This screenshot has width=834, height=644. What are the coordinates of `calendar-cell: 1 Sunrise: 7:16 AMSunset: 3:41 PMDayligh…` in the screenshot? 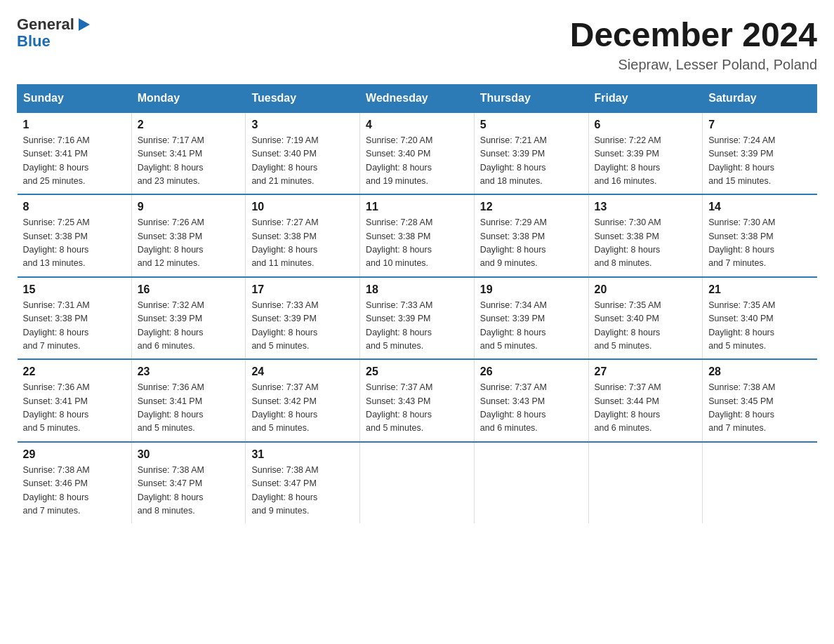 It's located at (74, 154).